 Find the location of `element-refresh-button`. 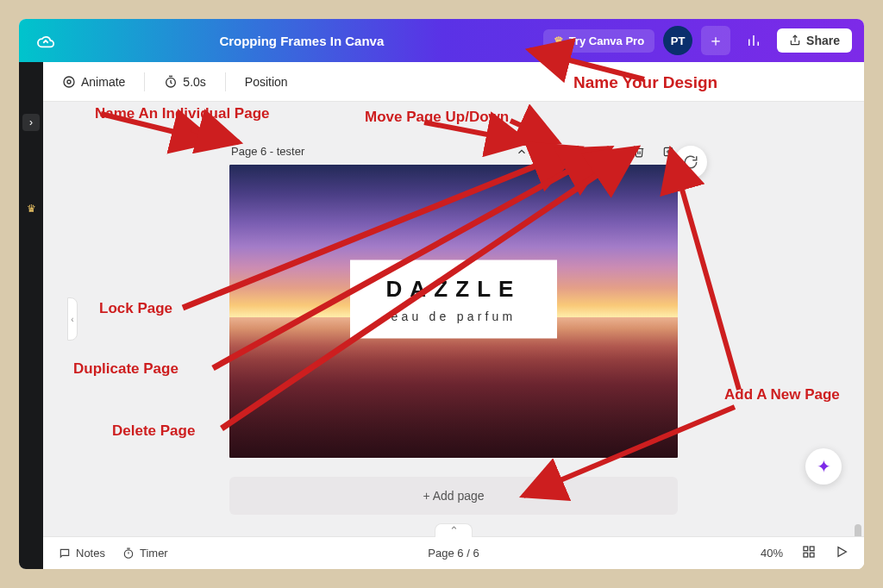

element-refresh-button is located at coordinates (691, 162).